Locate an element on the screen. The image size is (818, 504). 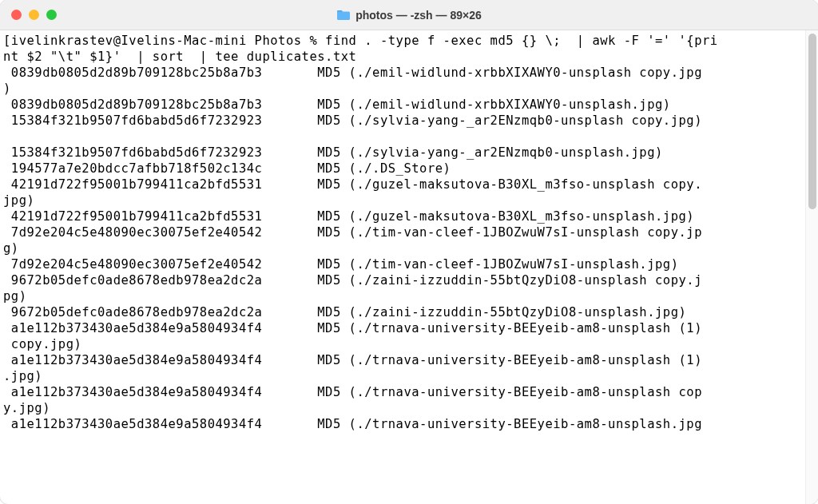
title-area: photos — -zsh — 89×26 is located at coordinates (409, 15).